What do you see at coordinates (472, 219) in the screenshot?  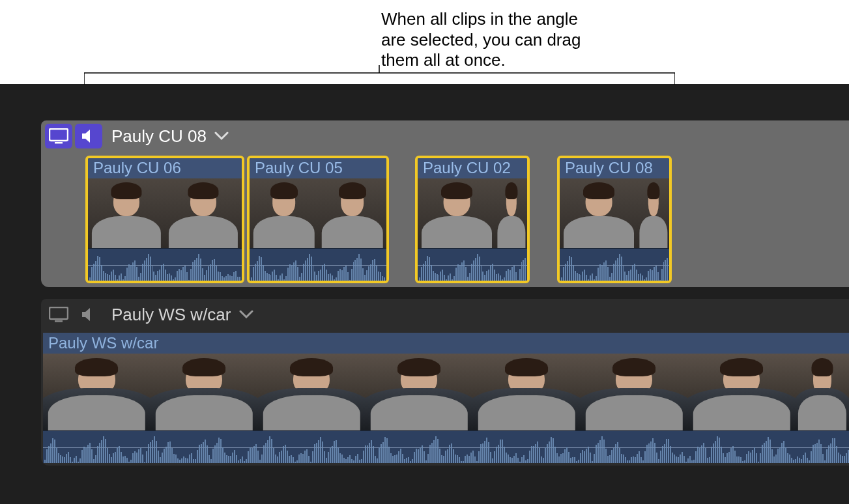 I see `clip-selected: Pauly CU 02` at bounding box center [472, 219].